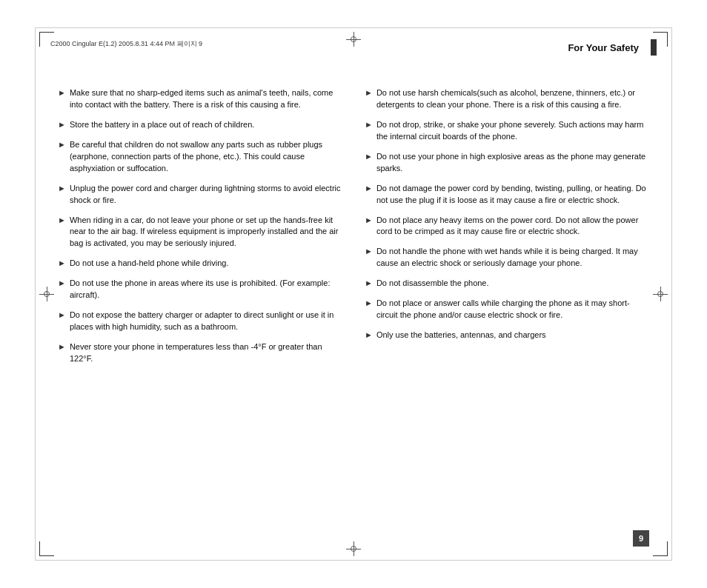 The width and height of the screenshot is (707, 588). What do you see at coordinates (513, 335) in the screenshot?
I see `bullet-text: Only use the batteries, antennas, and ch…` at bounding box center [513, 335].